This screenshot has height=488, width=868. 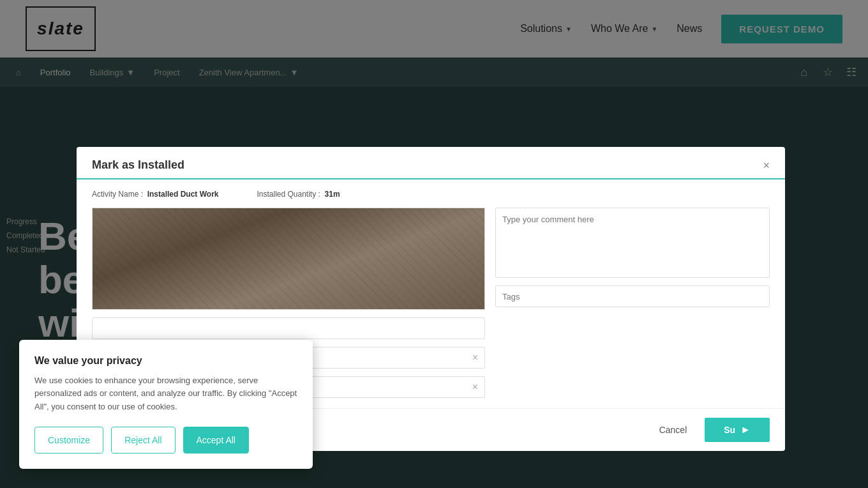 What do you see at coordinates (288, 259) in the screenshot?
I see `image-upload-area` at bounding box center [288, 259].